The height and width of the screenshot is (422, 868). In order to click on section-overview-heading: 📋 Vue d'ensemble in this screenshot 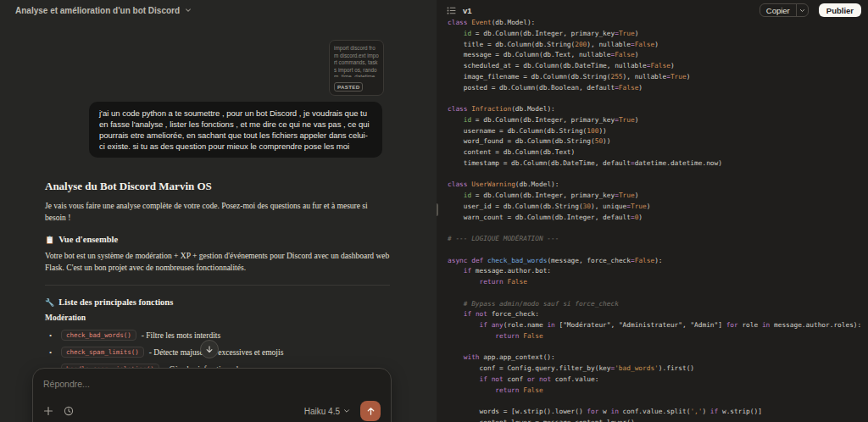, I will do `click(217, 239)`.